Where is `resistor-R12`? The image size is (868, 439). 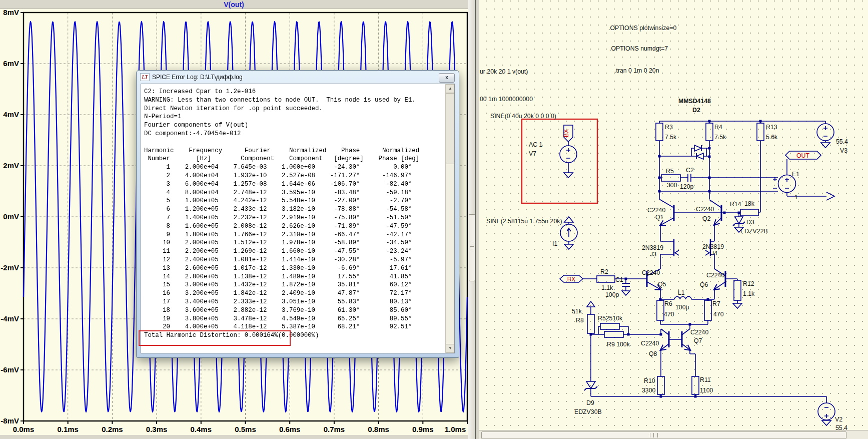
resistor-R12 is located at coordinates (737, 290).